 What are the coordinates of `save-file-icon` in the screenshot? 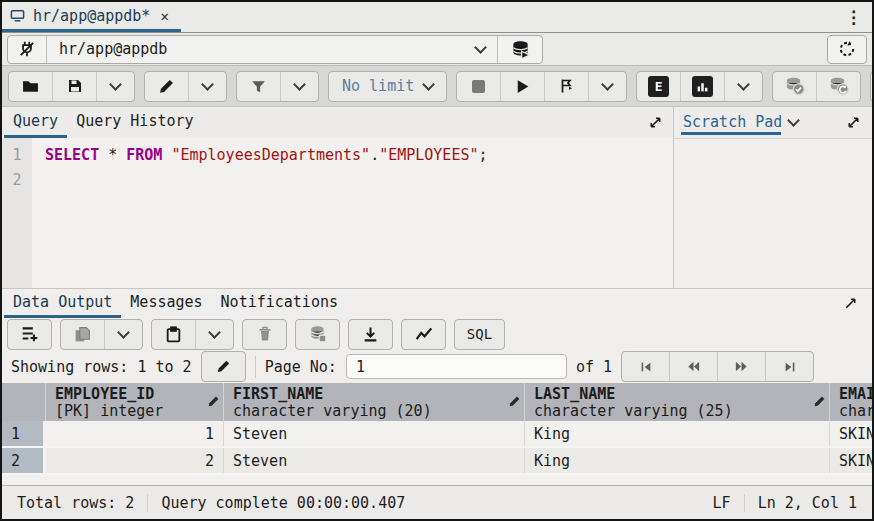 It's located at (74, 86).